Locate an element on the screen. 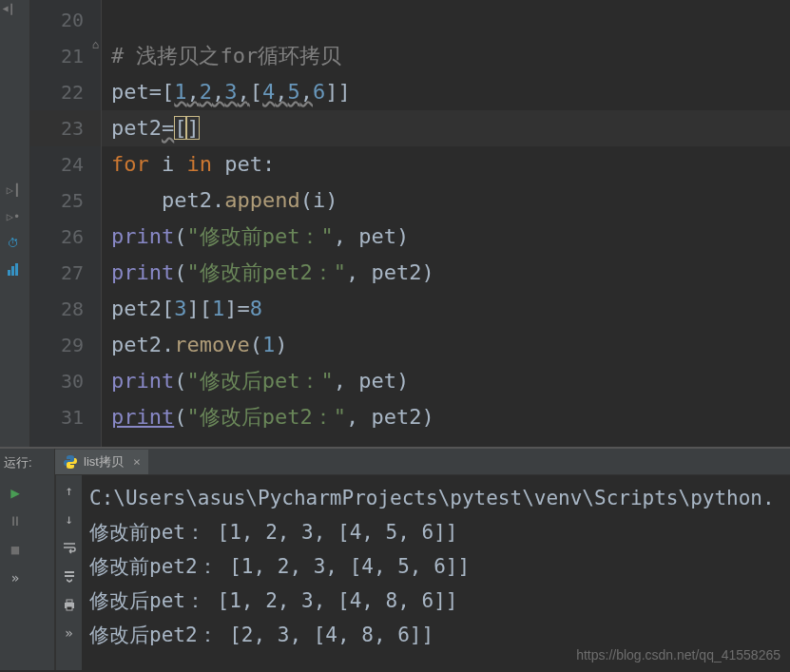  python-file-icon is located at coordinates (70, 462).